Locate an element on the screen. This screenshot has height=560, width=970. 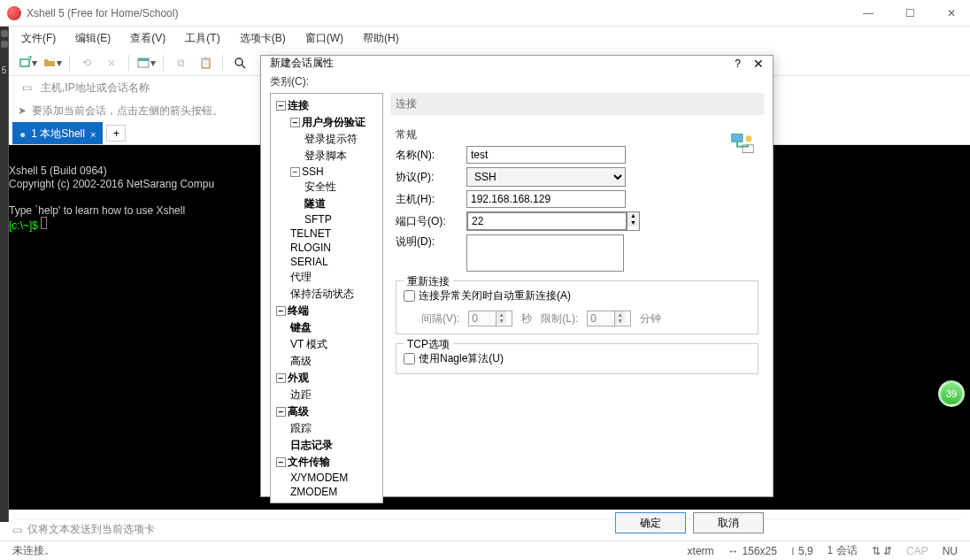
port-down-button: ▼ is located at coordinates (634, 223).